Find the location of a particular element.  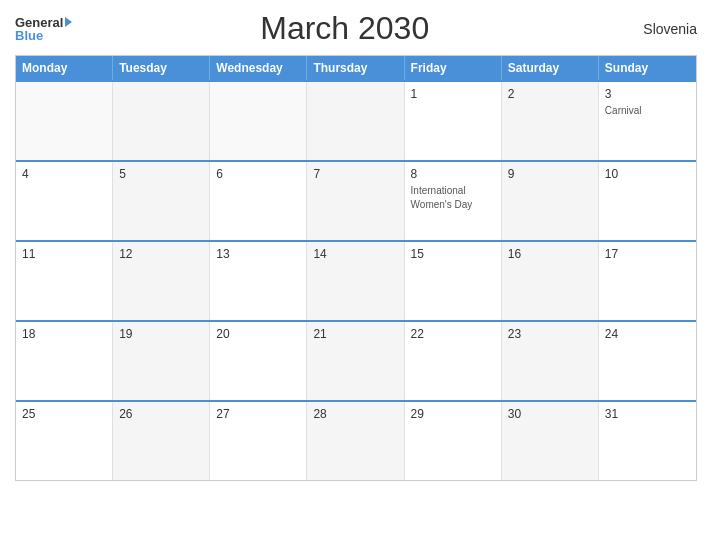

day-number: 17 is located at coordinates (648, 254).